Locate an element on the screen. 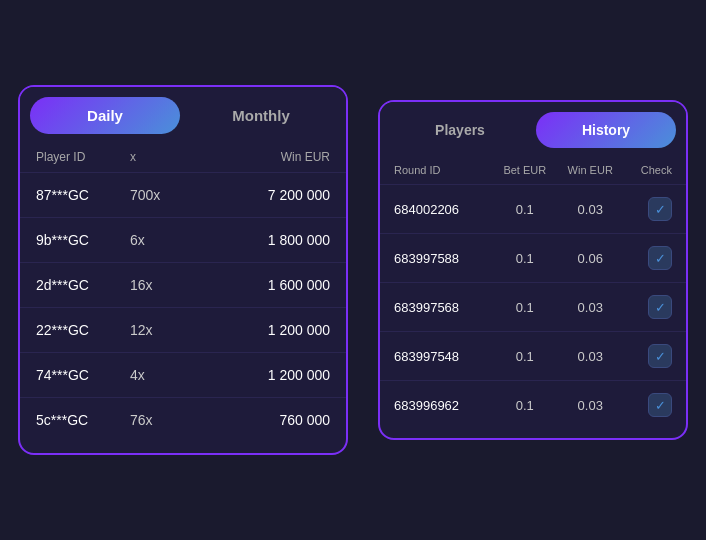 The width and height of the screenshot is (706, 540). player-id: 9b***GC is located at coordinates (83, 240).